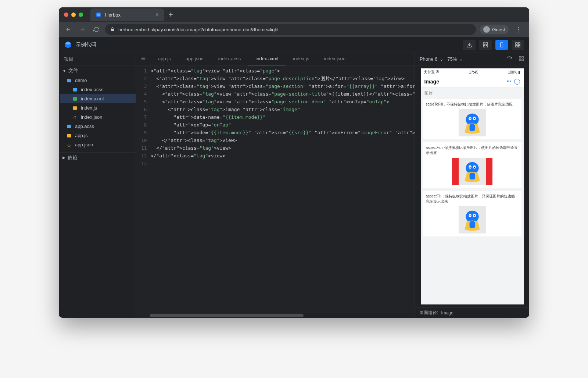  What do you see at coordinates (472, 186) in the screenshot?
I see `phone-frame: 支付宝 ⦿ 17:45 100% ▮ Image ••• 图片 scaleToF…` at bounding box center [472, 186].